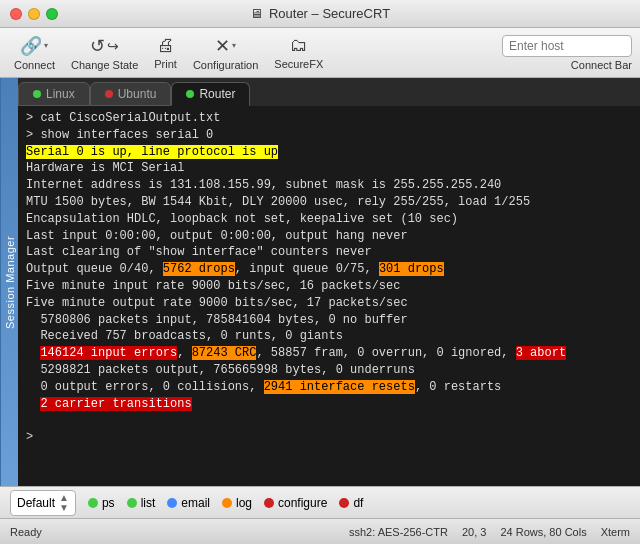 Image resolution: width=640 pixels, height=544 pixels. I want to click on tab-linux: Linux, so click(54, 94).